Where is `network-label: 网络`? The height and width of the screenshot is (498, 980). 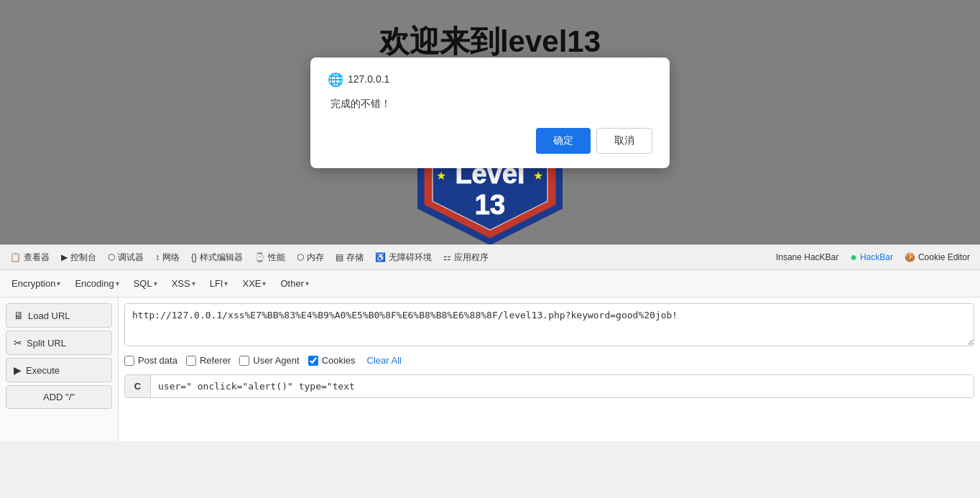 network-label: 网络 is located at coordinates (171, 257).